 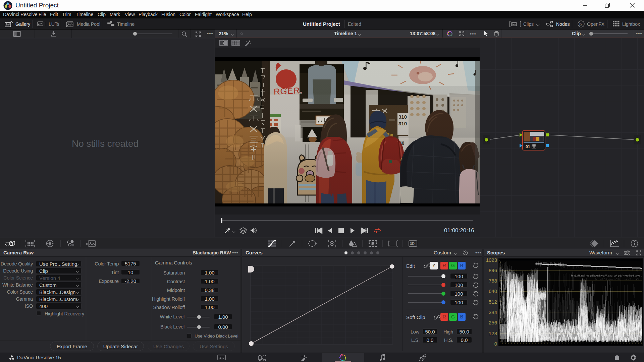 I want to click on svg-text: 0, so click(x=496, y=344).